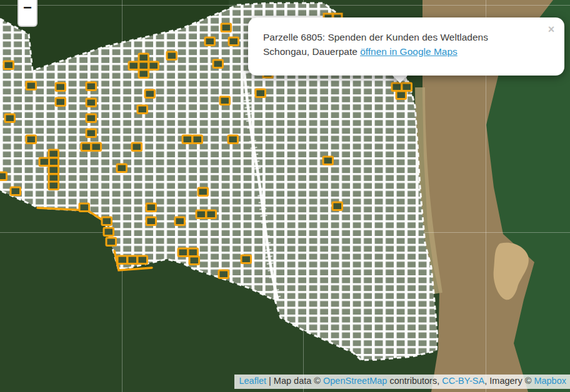  I want to click on leaflet-link: Leaflet, so click(252, 381).